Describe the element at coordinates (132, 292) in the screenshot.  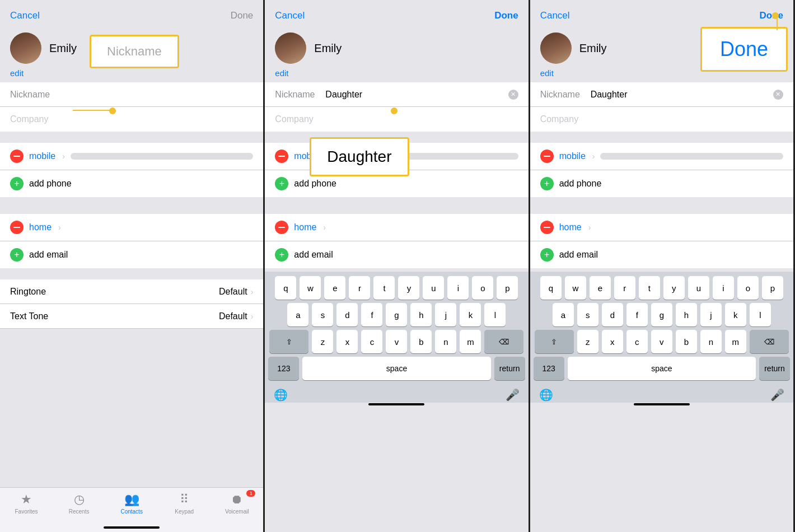
I see `ringtone-row-1: Ringtone Default ›` at that location.